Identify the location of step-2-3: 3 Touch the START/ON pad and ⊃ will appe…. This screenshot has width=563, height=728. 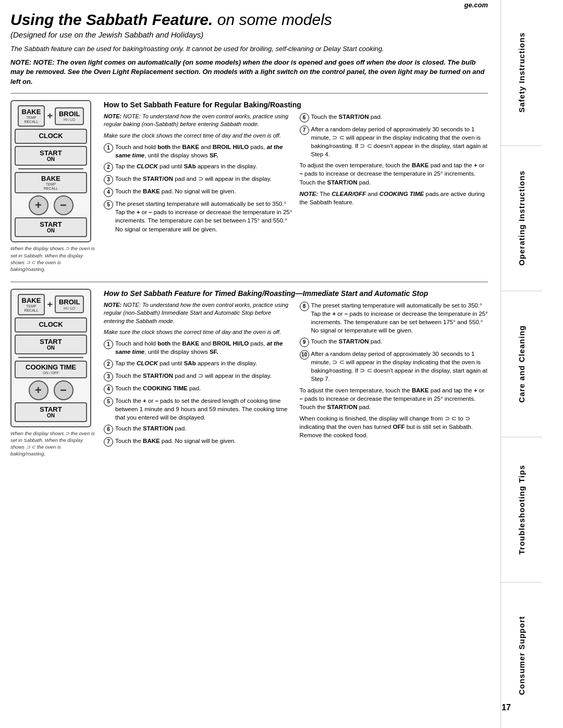
(198, 376).